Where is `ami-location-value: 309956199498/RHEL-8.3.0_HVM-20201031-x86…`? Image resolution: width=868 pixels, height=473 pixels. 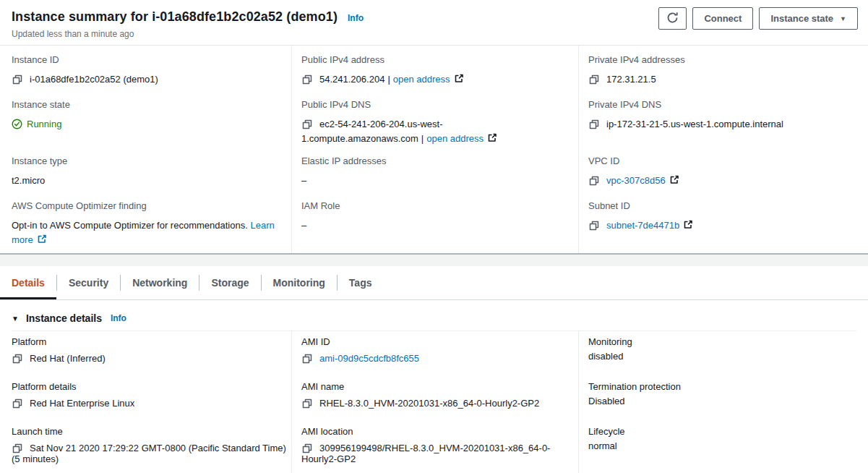 ami-location-value: 309956199498/RHEL-8.3.0_HVM-20201031-x86… is located at coordinates (426, 453).